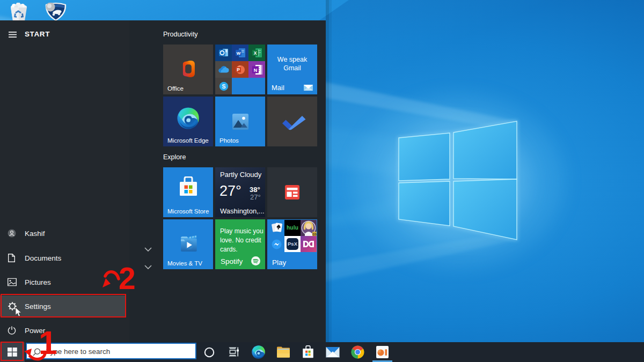 The image size is (644, 362). What do you see at coordinates (255, 53) in the screenshot?
I see `svg-text: X` at bounding box center [255, 53].